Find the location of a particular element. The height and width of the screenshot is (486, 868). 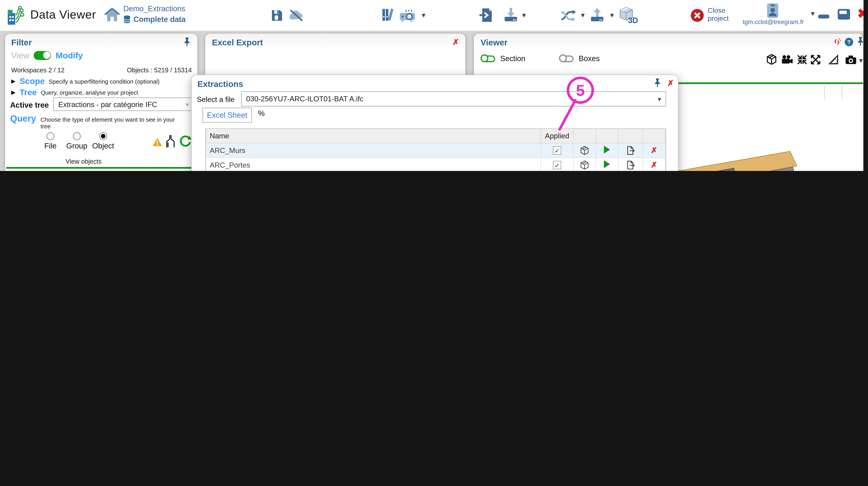

column-header-applied: Applied is located at coordinates (557, 136).